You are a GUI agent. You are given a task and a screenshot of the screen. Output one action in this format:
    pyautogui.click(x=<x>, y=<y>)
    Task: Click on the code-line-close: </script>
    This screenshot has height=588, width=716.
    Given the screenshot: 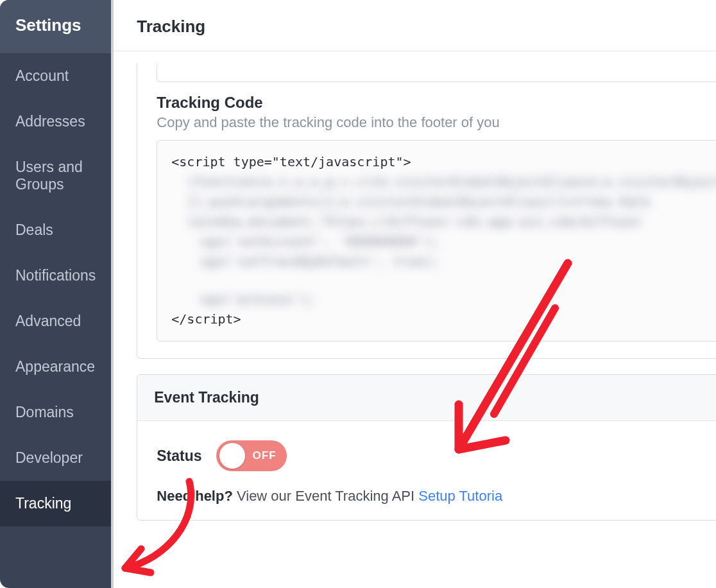 What is the action you would take?
    pyautogui.click(x=444, y=320)
    